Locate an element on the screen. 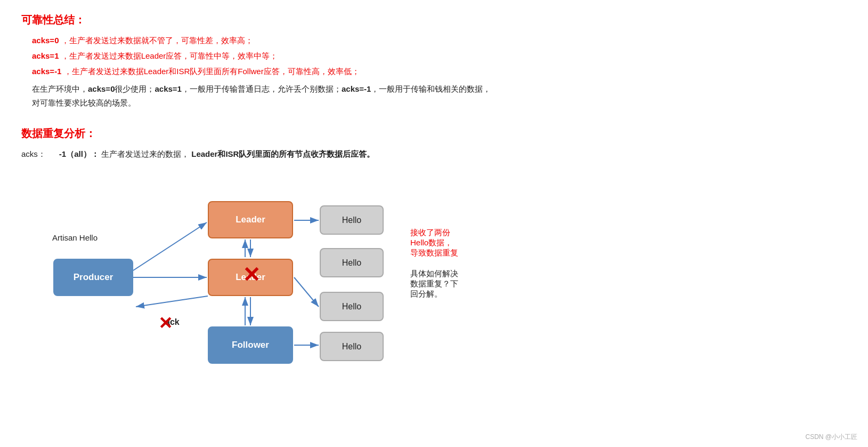 This screenshot has height=447, width=868. hello2-label: Hello is located at coordinates (352, 263).